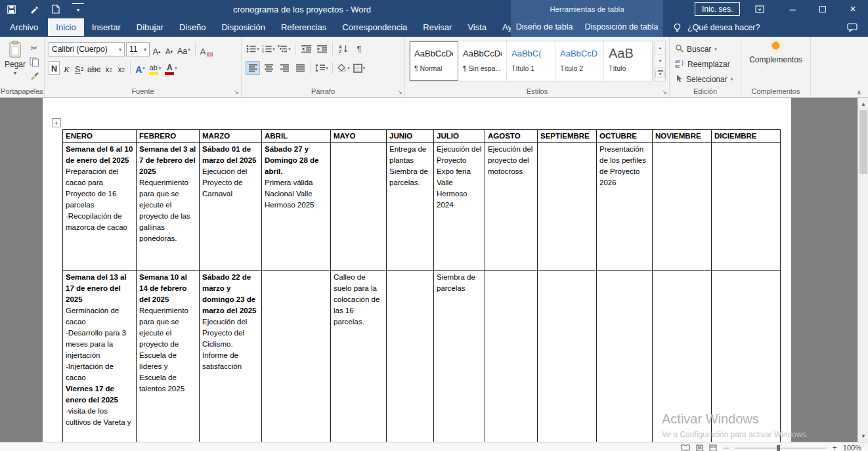  Describe the element at coordinates (138, 49) in the screenshot. I see `font-size-select: 11▾` at that location.